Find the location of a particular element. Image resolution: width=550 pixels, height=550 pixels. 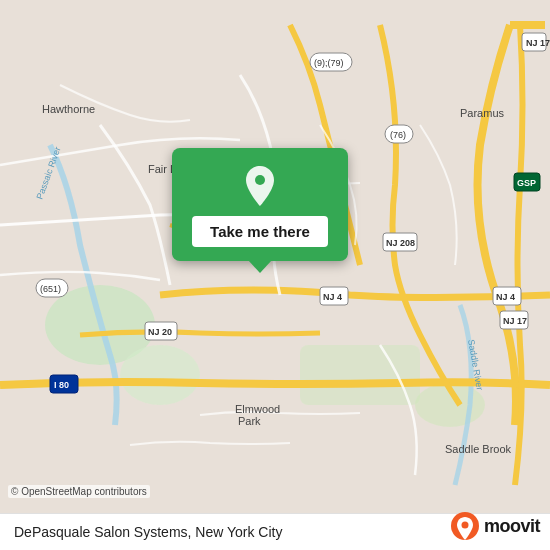

svg-text: Hawthorne is located at coordinates (68, 109).